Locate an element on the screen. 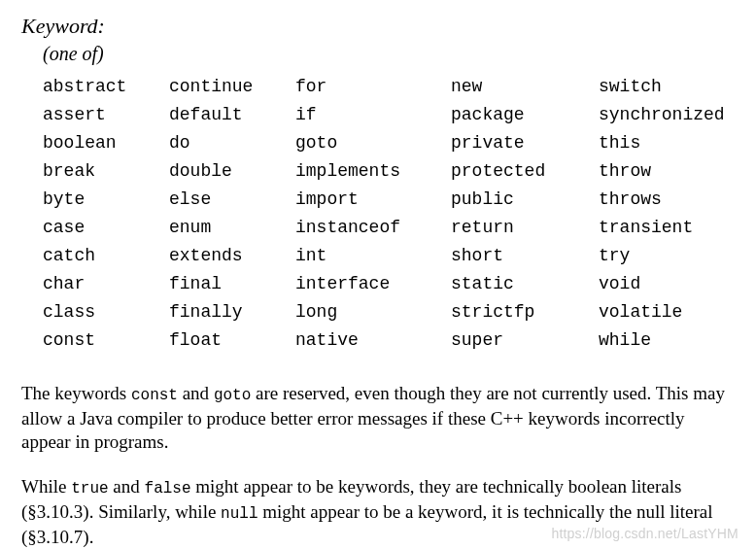  keyword-row: assert default if package synchronized is located at coordinates (390, 115).